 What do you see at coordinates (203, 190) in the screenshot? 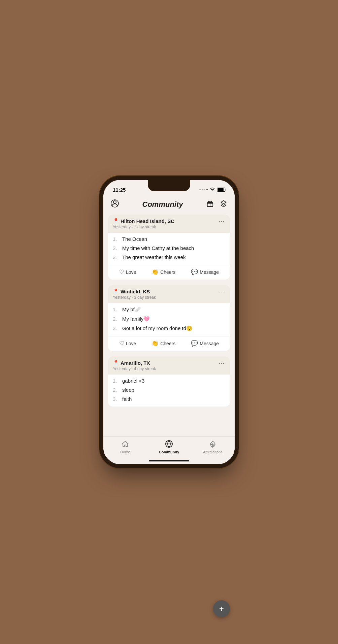
I see `signal-dots` at bounding box center [203, 190].